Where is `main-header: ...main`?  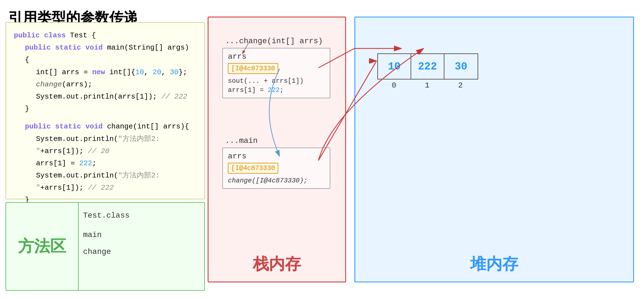
main-header: ...main is located at coordinates (241, 141).